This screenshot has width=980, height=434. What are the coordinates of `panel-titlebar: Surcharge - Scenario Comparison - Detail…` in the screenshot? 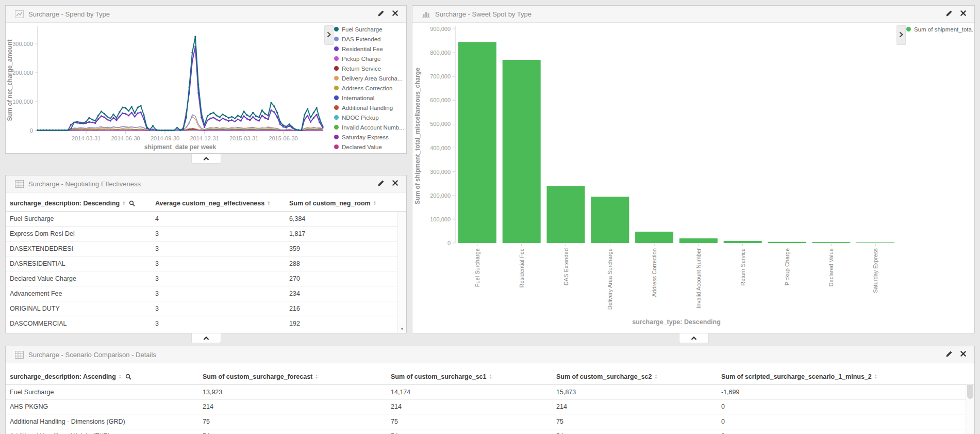 It's located at (490, 355).